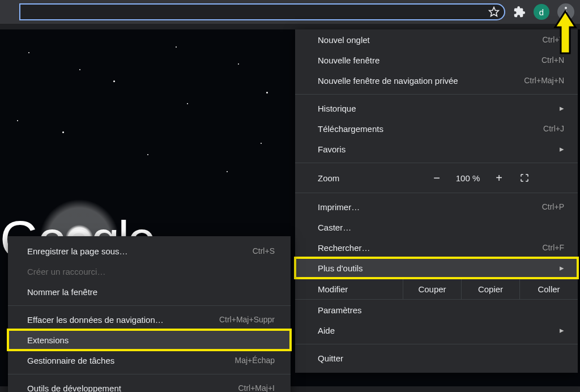 This screenshot has height=392, width=580. Describe the element at coordinates (95, 319) in the screenshot. I see `menu-label: Effacer les données de navigation…` at that location.